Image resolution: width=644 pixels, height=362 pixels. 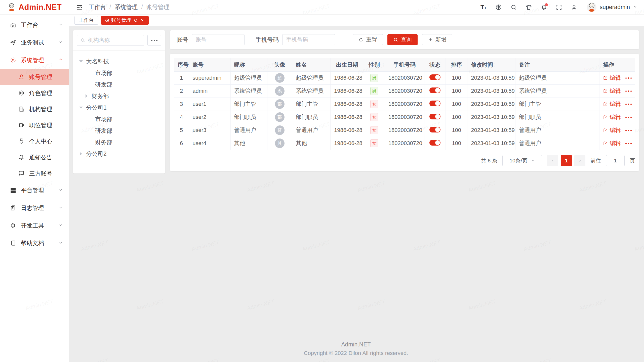 What do you see at coordinates (154, 40) in the screenshot?
I see `tree-more-button` at bounding box center [154, 40].